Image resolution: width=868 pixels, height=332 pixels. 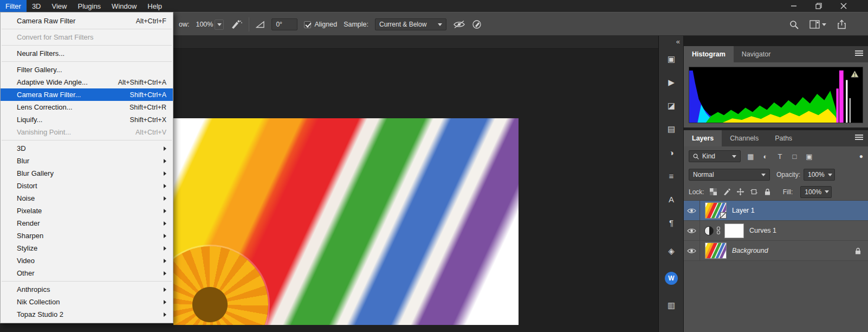 What do you see at coordinates (671, 278) in the screenshot?
I see `w-plugin-icon: W` at bounding box center [671, 278].